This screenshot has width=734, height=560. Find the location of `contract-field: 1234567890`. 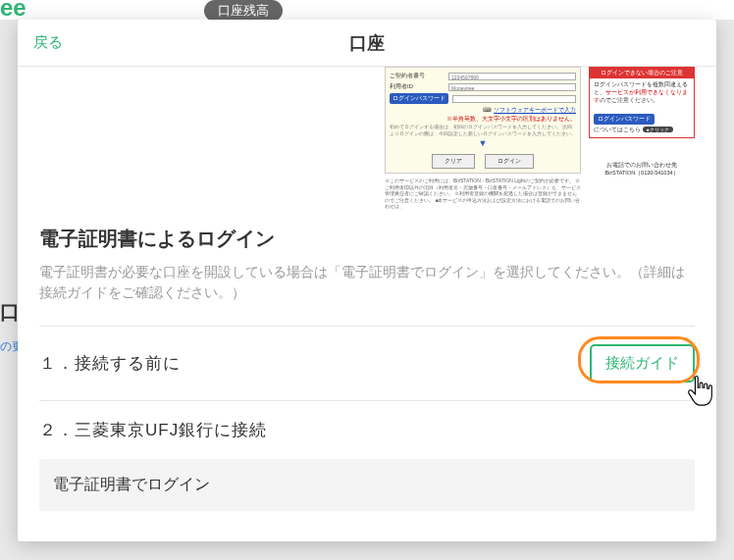

contract-field: 1234567890 is located at coordinates (512, 76).